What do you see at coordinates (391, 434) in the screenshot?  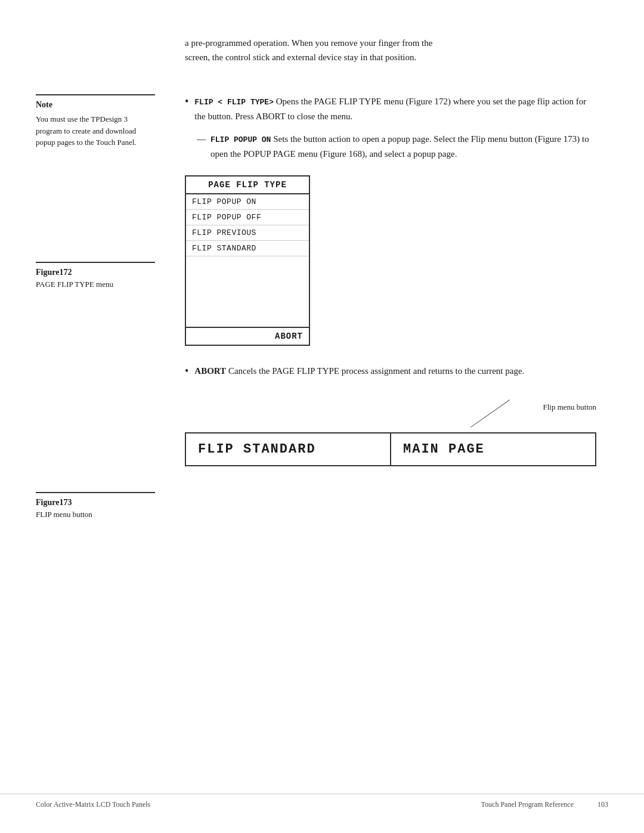 I see `figure173-area: Flip menu button FLIP STANDARD MAIN PAGE` at bounding box center [391, 434].